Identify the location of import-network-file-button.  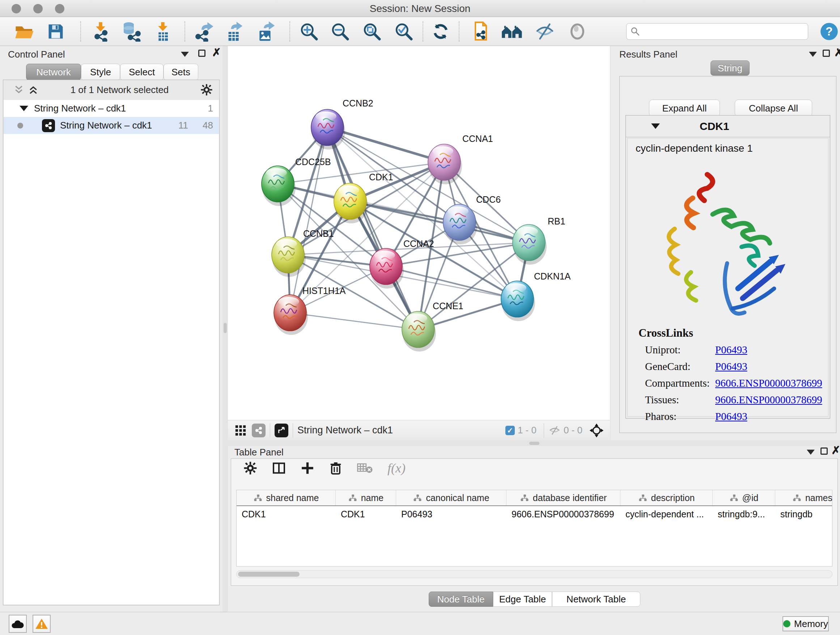
(101, 31).